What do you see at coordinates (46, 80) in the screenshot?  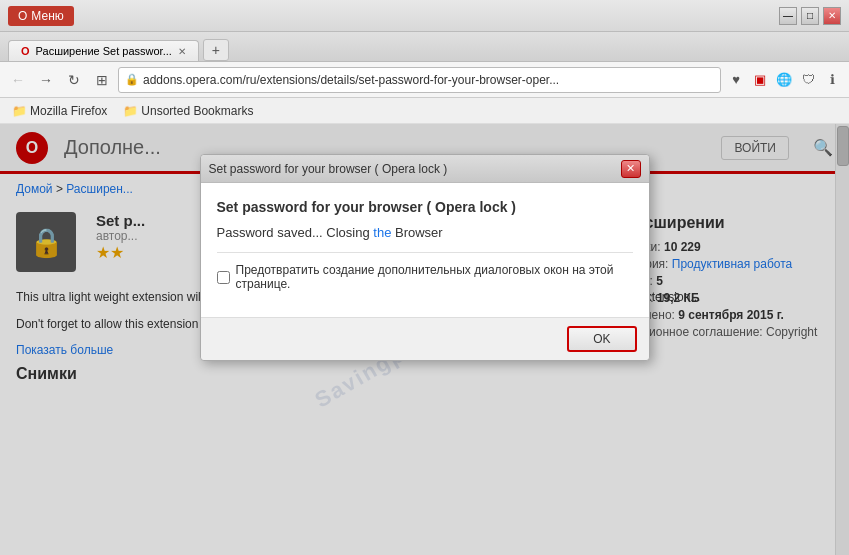 I see `forward-button: →` at bounding box center [46, 80].